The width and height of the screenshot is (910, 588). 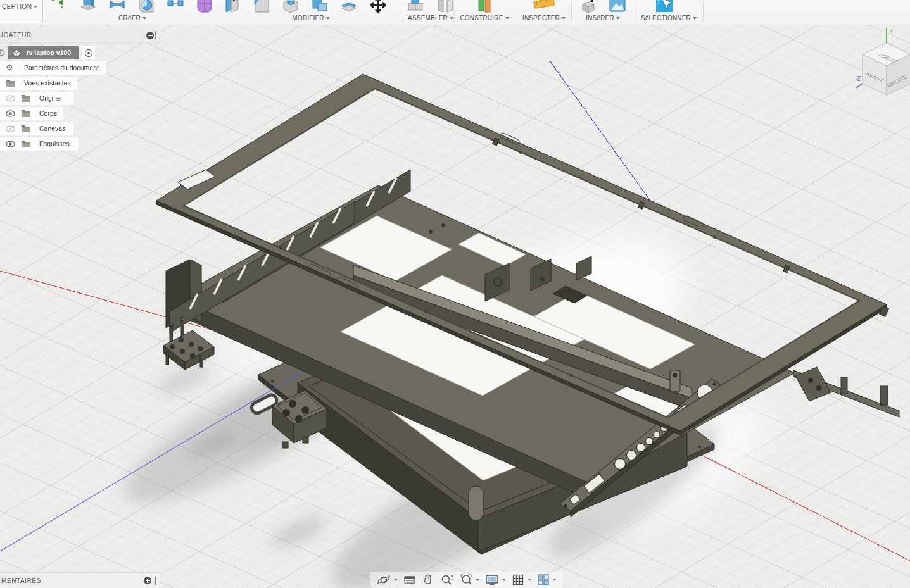 What do you see at coordinates (59, 8) in the screenshot?
I see `create-sketch-icon` at bounding box center [59, 8].